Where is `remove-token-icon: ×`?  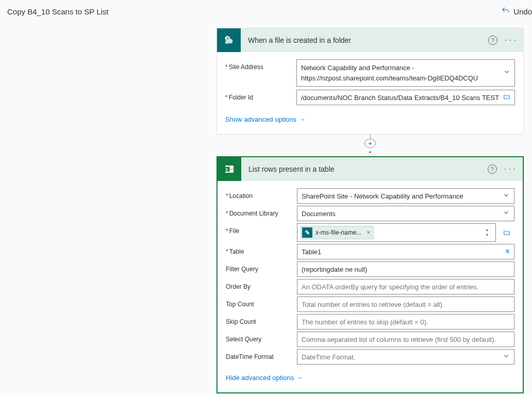 remove-token-icon: × is located at coordinates (367, 233).